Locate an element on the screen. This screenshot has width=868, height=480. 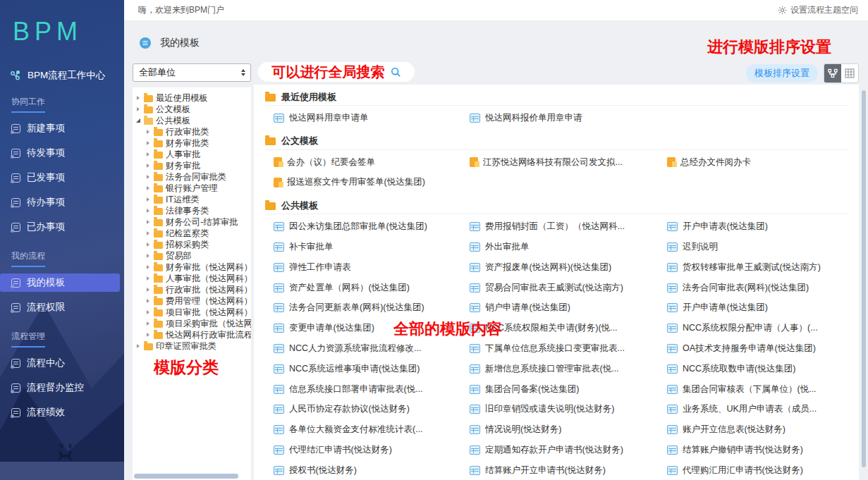
template-item: 集团合同备案(悦达集团) is located at coordinates (568, 389).